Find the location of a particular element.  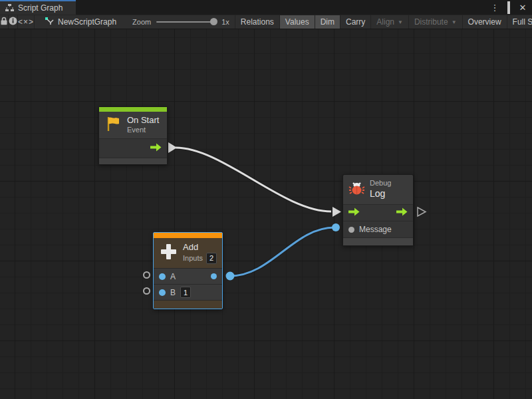

node-subtitle: Event is located at coordinates (143, 130).